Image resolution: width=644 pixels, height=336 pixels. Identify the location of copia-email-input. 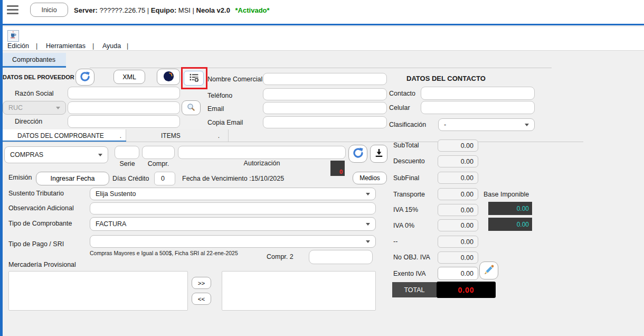
(325, 123).